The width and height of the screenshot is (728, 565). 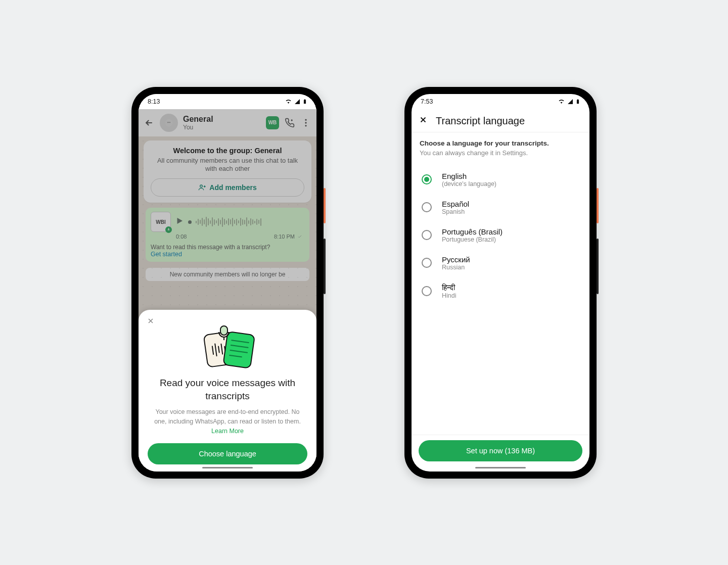 I want to click on add-members-button: Add members, so click(x=228, y=187).